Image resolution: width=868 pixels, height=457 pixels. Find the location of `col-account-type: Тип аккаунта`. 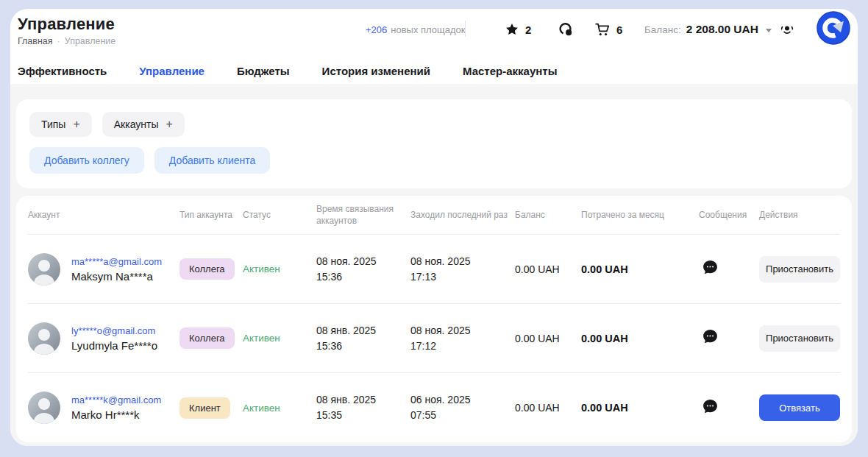

col-account-type: Тип аккаунта is located at coordinates (211, 215).